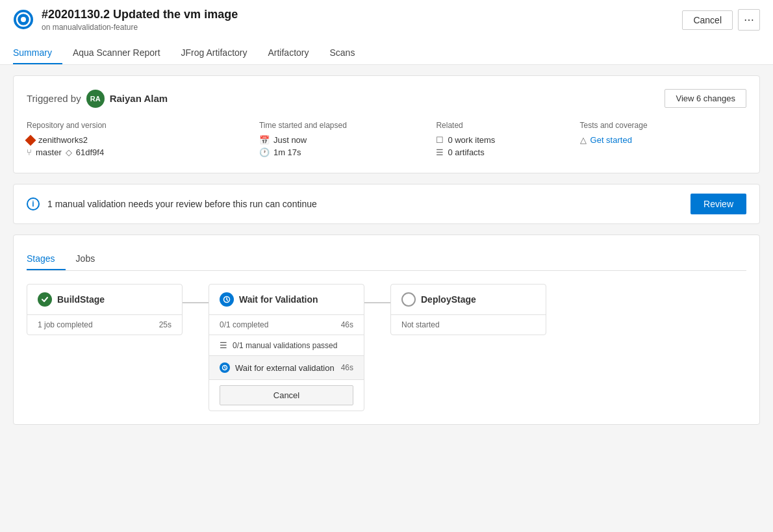 This screenshot has width=773, height=532. Describe the element at coordinates (49, 152) in the screenshot. I see `branch-name: master` at that location.